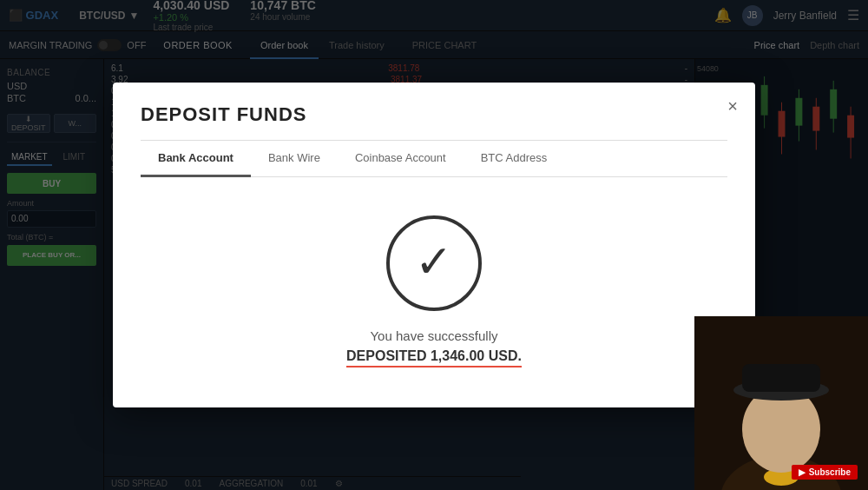  What do you see at coordinates (294, 159) in the screenshot?
I see `tab-bank-wire: Bank Wire` at bounding box center [294, 159].